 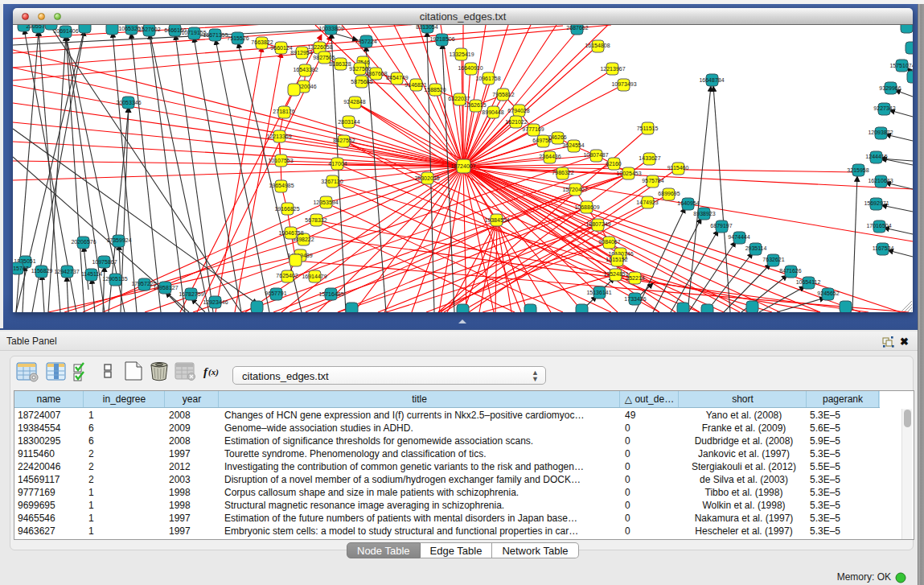 What do you see at coordinates (629, 174) in the screenshot?
I see `svg-text: 10025453` at bounding box center [629, 174].